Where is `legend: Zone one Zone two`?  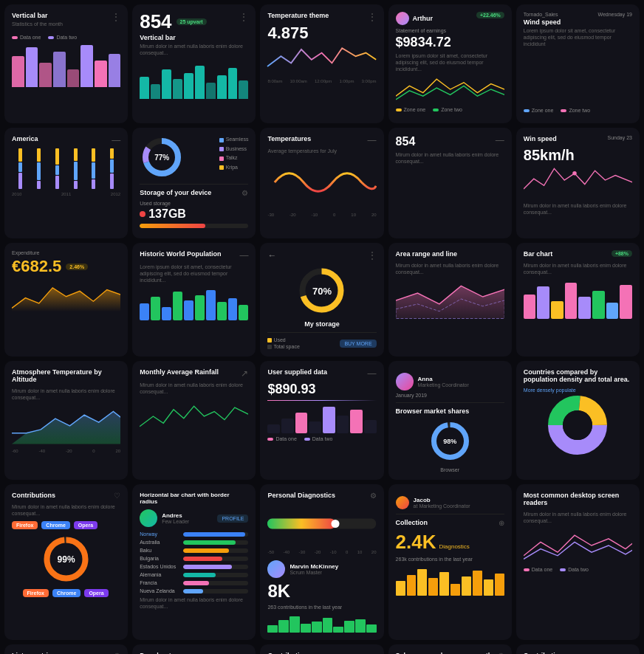 legend: Zone one Zone two is located at coordinates (451, 109).